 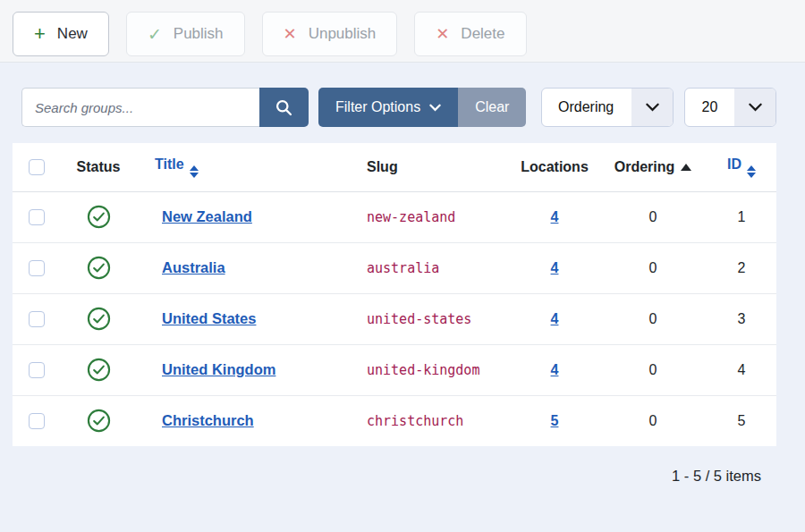 What do you see at coordinates (483, 34) in the screenshot?
I see `delete-button-label: Delete` at bounding box center [483, 34].